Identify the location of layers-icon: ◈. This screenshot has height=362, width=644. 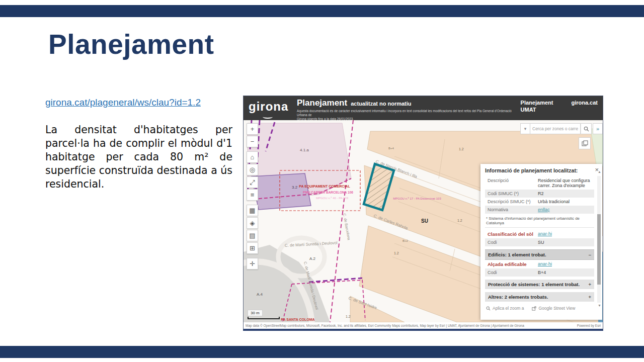
(253, 223).